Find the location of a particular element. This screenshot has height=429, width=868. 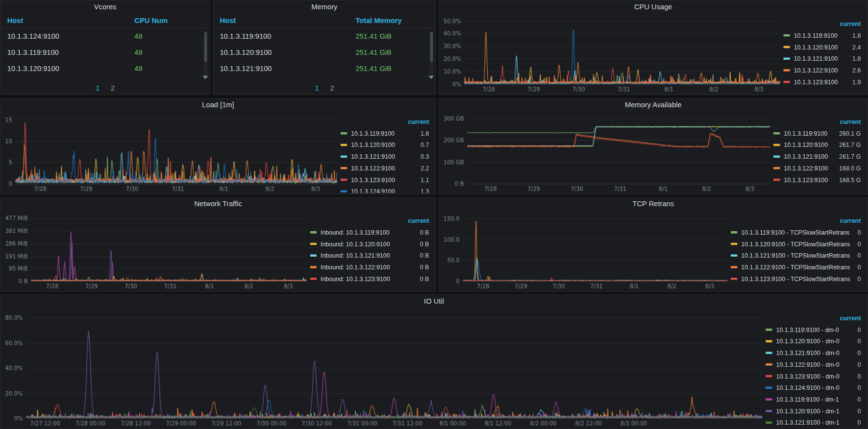

series-name: 10.1.3.119:9100 - dm-0 is located at coordinates (808, 330).